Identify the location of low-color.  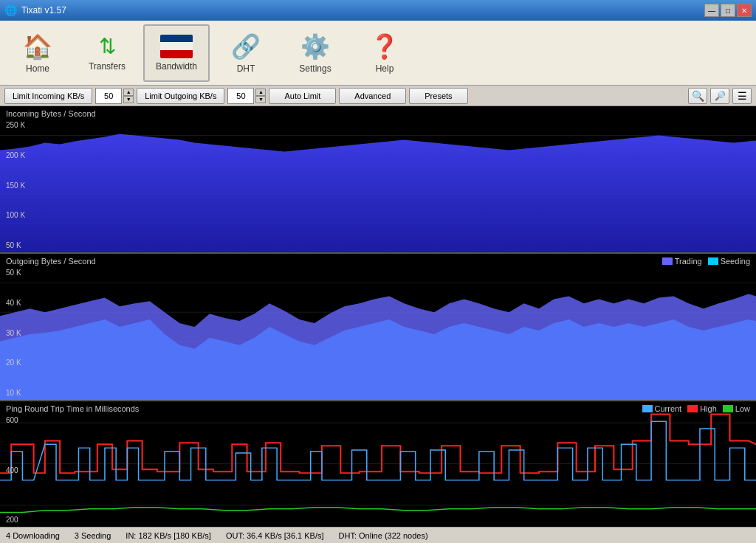
(728, 409).